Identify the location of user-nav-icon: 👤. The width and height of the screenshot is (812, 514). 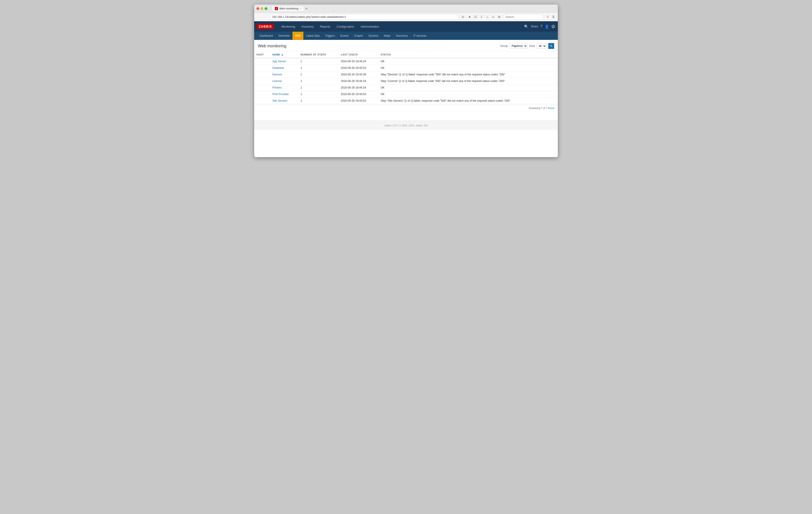
(547, 27).